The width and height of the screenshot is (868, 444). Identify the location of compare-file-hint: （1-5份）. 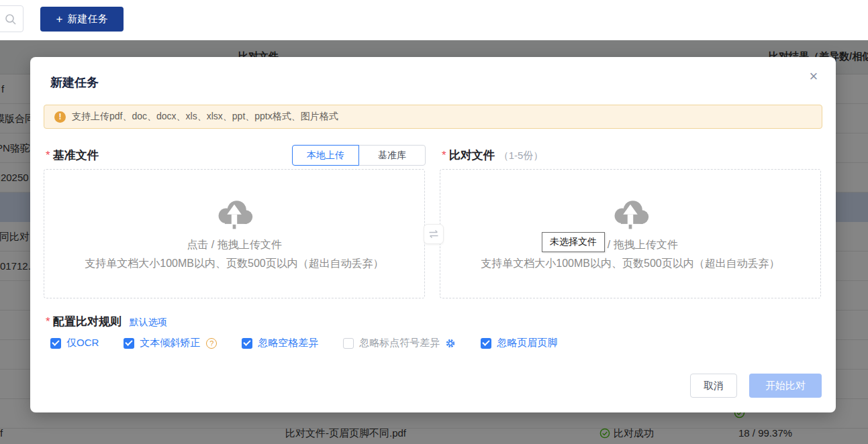
(521, 156).